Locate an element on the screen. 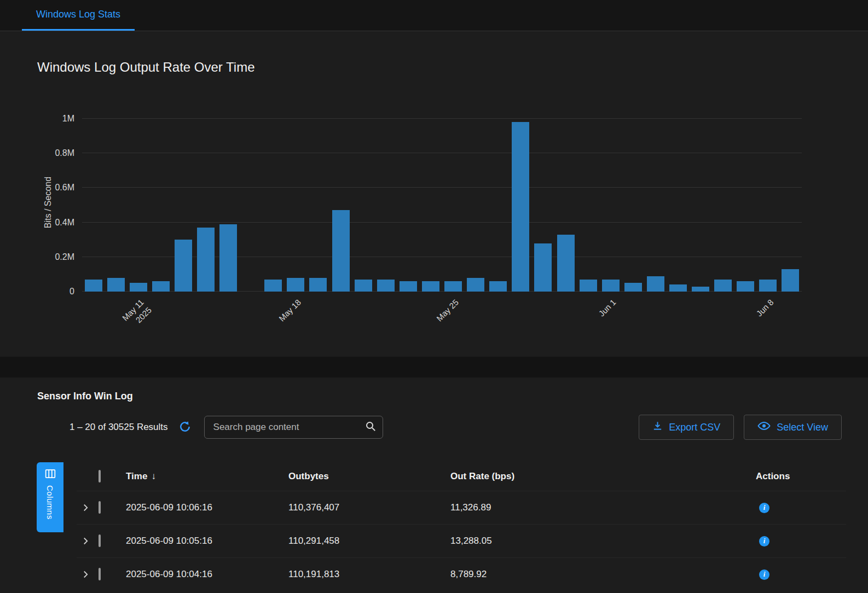 This screenshot has height=593, width=868. sort-desc-icon: ↓ is located at coordinates (153, 476).